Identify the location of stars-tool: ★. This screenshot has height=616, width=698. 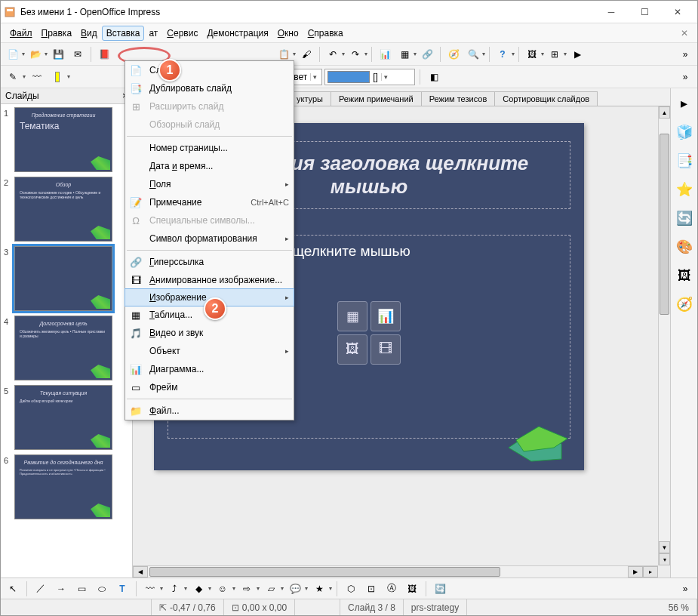
(319, 589).